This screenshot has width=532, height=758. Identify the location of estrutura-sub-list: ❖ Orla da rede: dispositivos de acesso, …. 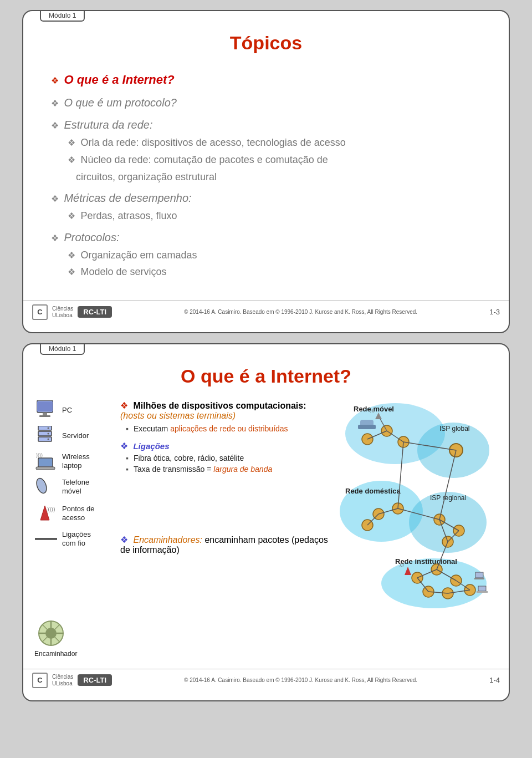
(266, 160).